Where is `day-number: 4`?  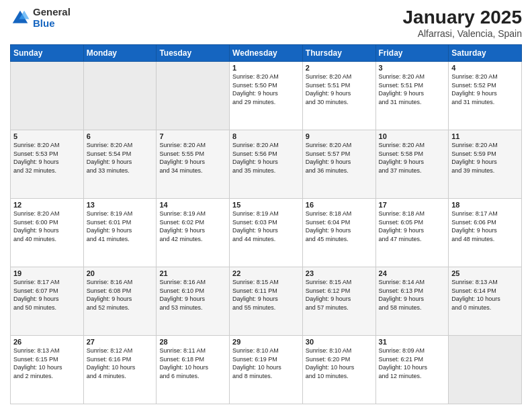
day-number: 4 is located at coordinates (485, 68).